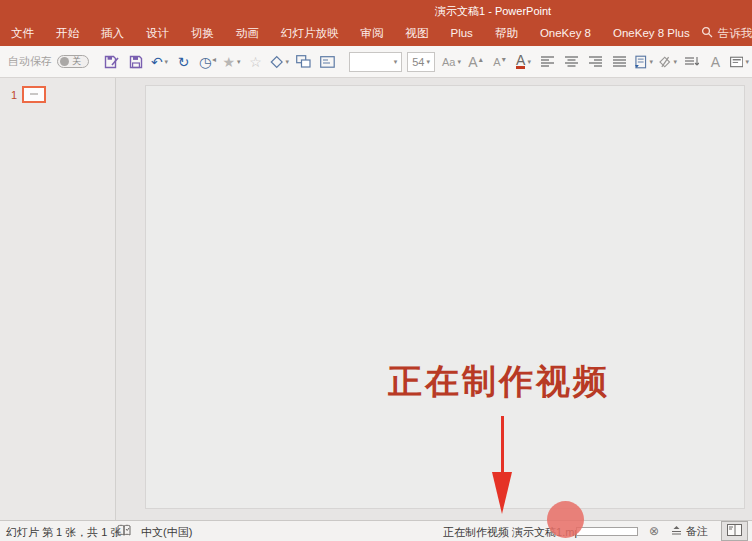 The height and width of the screenshot is (541, 752). What do you see at coordinates (208, 62) in the screenshot?
I see `rehearse-timings-icon: ◷◂` at bounding box center [208, 62].